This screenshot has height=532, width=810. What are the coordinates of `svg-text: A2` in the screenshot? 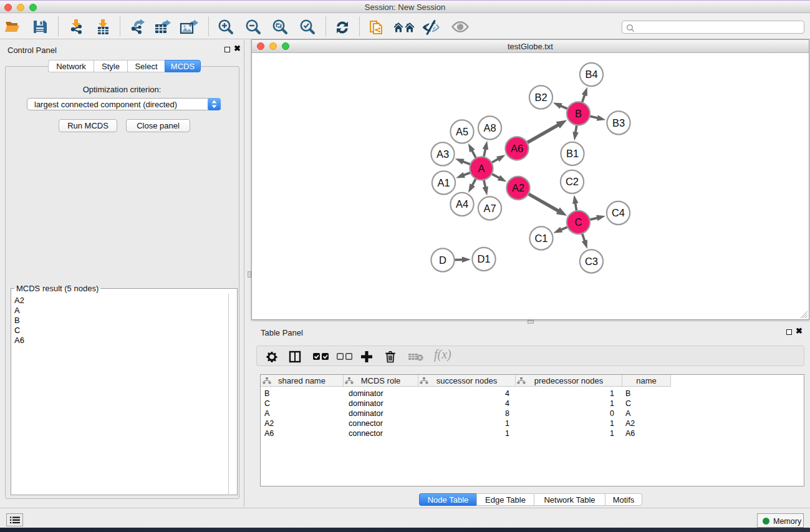 It's located at (518, 188).